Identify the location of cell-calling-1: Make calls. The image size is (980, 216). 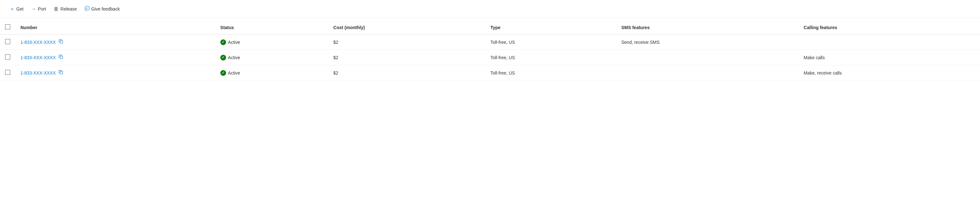
(889, 58).